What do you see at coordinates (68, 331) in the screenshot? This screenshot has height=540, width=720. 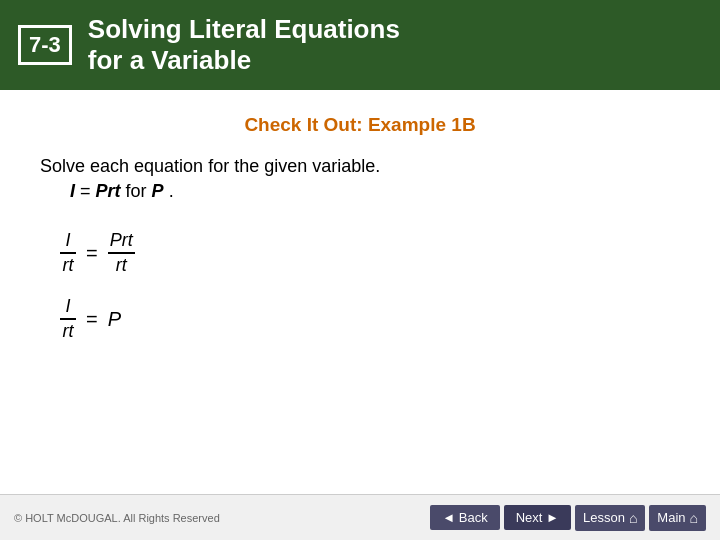 I see `denominator-2: rt` at bounding box center [68, 331].